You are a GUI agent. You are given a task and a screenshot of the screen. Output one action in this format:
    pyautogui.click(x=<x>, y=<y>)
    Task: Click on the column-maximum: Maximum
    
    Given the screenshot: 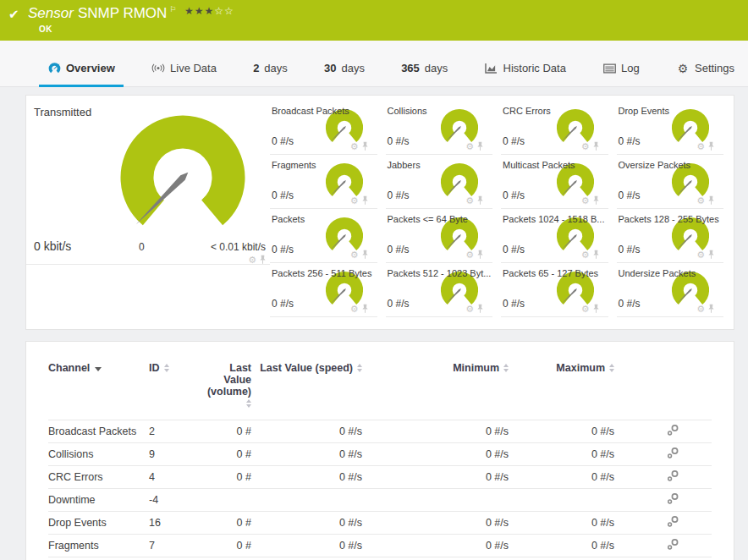 What is the action you would take?
    pyautogui.click(x=562, y=386)
    